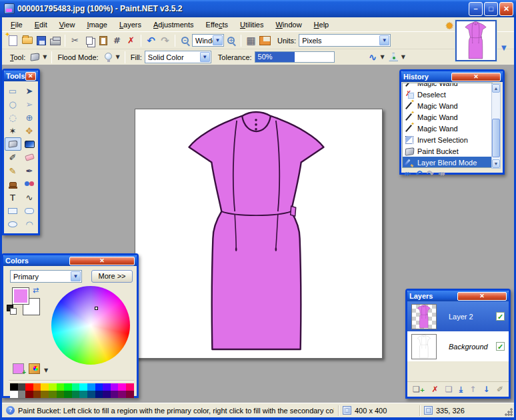 Image resolution: width=516 pixels, height=420 pixels. Describe the element at coordinates (17, 25) in the screenshot. I see `menu-item-file: File` at that location.